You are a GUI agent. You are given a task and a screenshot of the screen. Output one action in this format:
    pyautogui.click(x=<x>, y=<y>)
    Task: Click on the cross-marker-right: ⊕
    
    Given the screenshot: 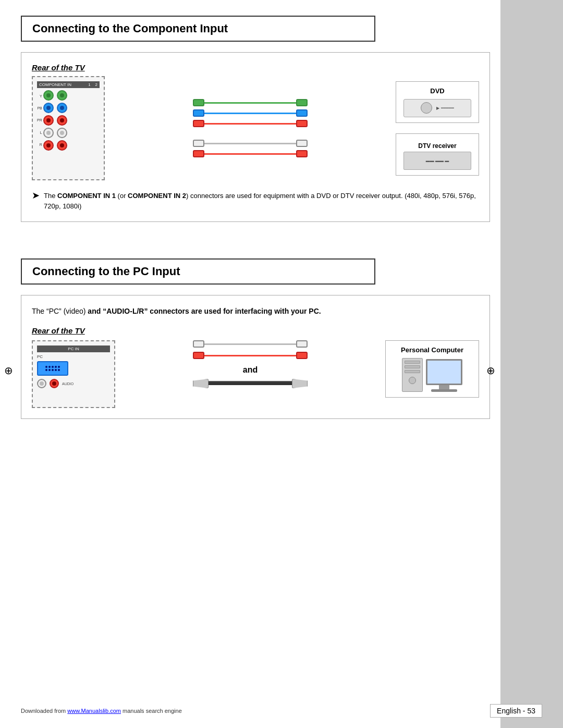 What is the action you would take?
    pyautogui.click(x=491, y=371)
    